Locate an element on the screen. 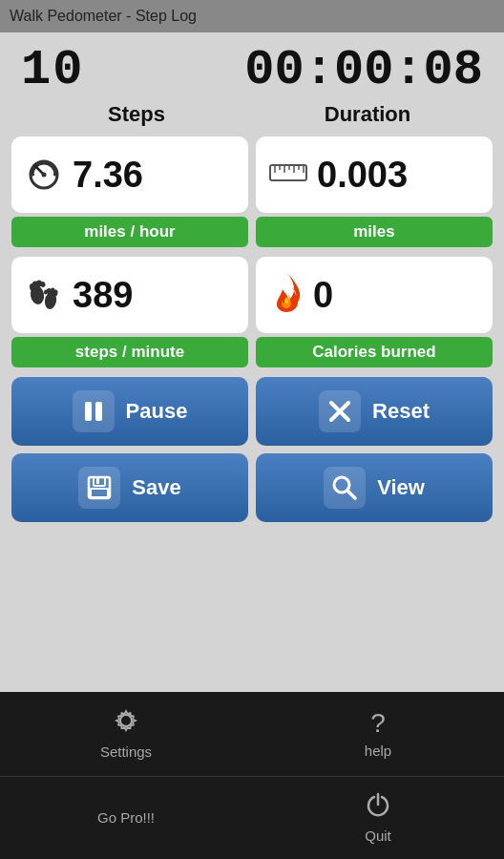 This screenshot has width=504, height=859. pause-icon is located at coordinates (94, 411).